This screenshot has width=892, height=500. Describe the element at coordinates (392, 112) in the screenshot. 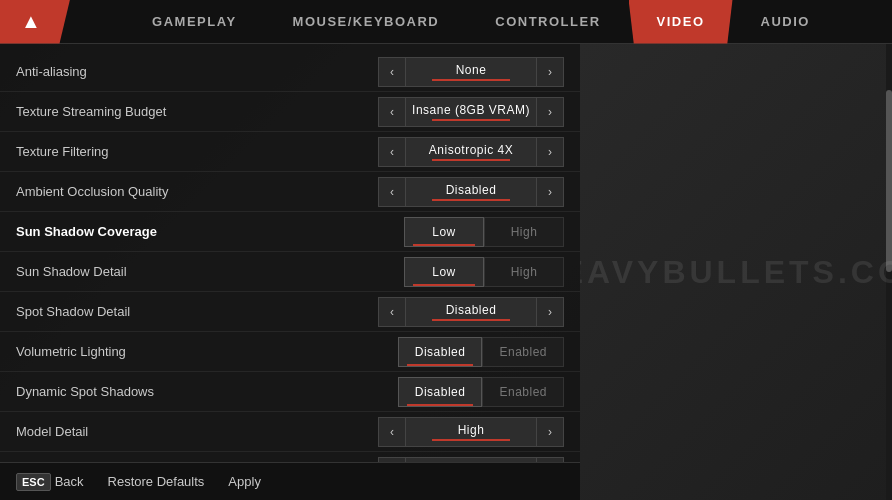

I see `arrow-left-texture-streaming-budget: ‹` at that location.